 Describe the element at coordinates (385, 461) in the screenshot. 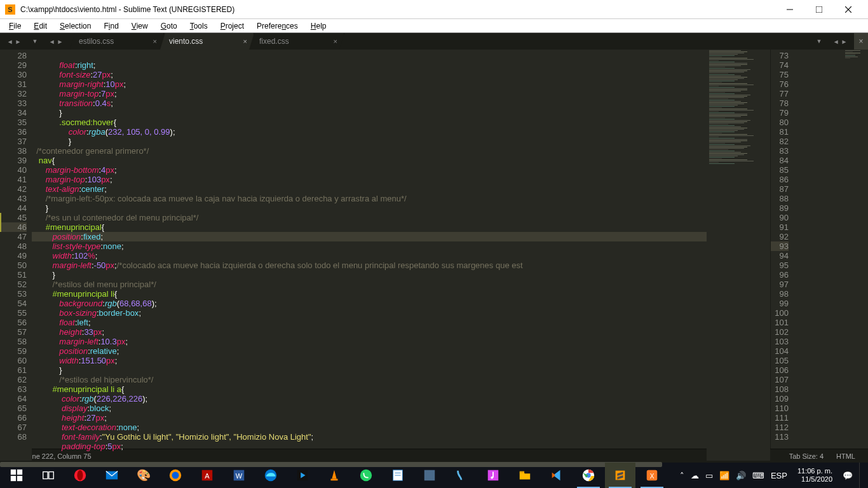

I see `horizontal-scrollbar` at that location.